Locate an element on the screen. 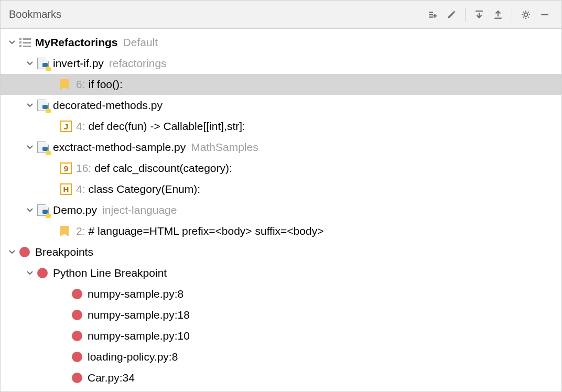 The image size is (562, 392). file-name: exctract-method-sample.py is located at coordinates (120, 147).